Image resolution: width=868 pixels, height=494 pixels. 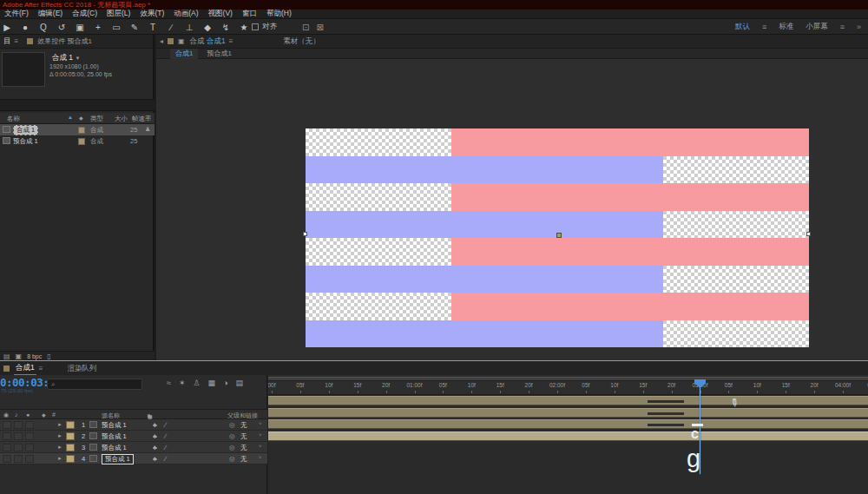 What do you see at coordinates (219, 54) in the screenshot?
I see `comp-tab-precomp: 预合成1` at bounding box center [219, 54].